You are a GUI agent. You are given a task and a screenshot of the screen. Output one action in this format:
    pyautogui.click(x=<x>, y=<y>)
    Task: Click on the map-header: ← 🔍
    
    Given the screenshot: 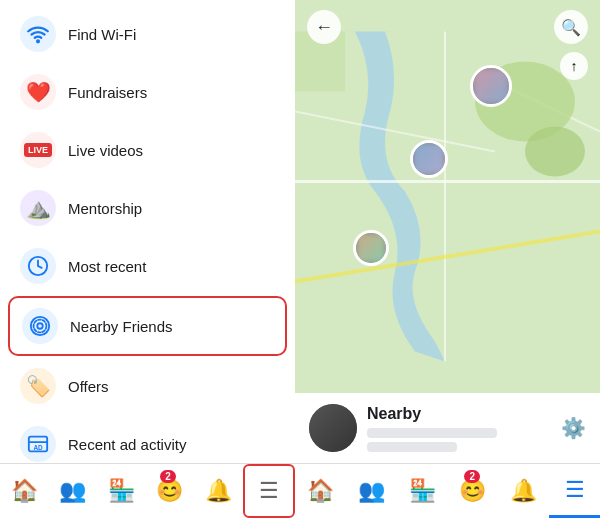 What is the action you would take?
    pyautogui.click(x=448, y=27)
    